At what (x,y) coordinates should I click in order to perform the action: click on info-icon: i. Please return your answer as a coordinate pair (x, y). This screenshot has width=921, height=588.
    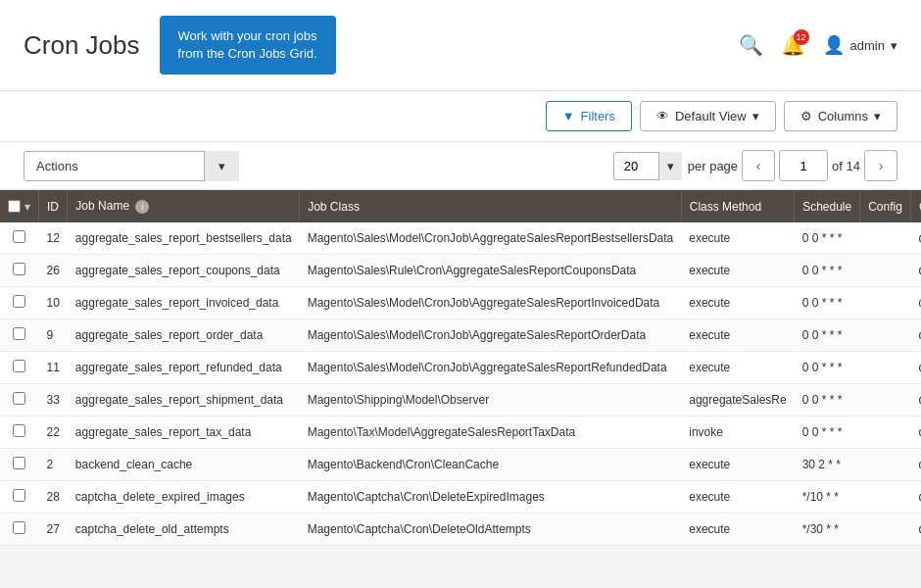
    Looking at the image, I should click on (142, 207).